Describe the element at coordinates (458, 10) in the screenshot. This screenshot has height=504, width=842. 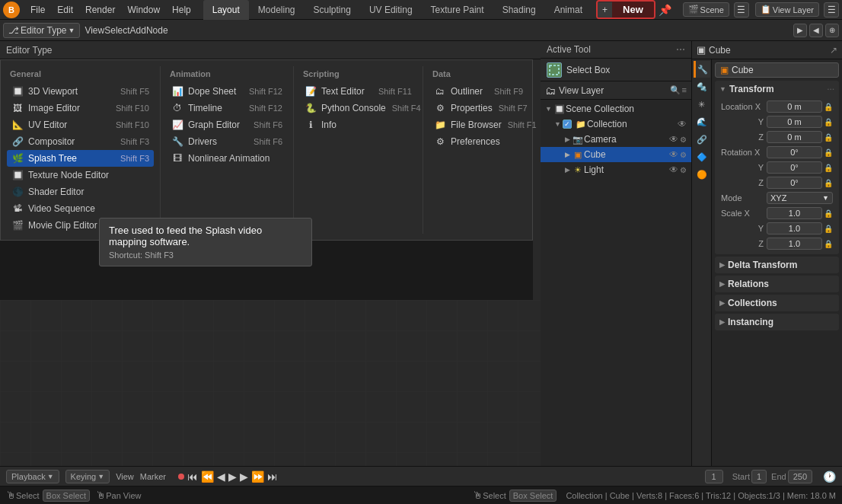
I see `tab-texture-paint: Texture Paint` at that location.